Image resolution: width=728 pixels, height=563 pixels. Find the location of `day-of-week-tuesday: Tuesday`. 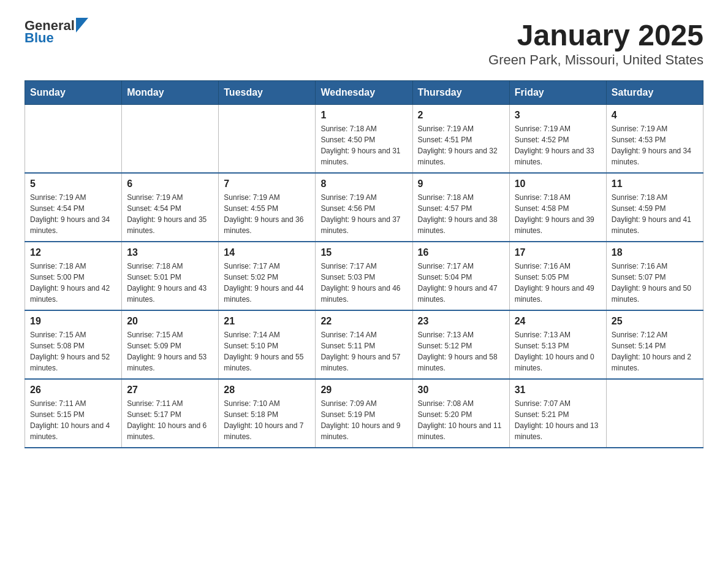

day-of-week-tuesday: Tuesday is located at coordinates (267, 93).